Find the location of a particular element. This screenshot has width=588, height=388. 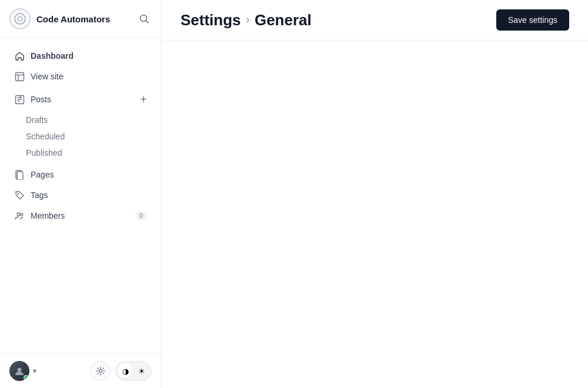

posts-section-header: Posts + is located at coordinates (81, 99).